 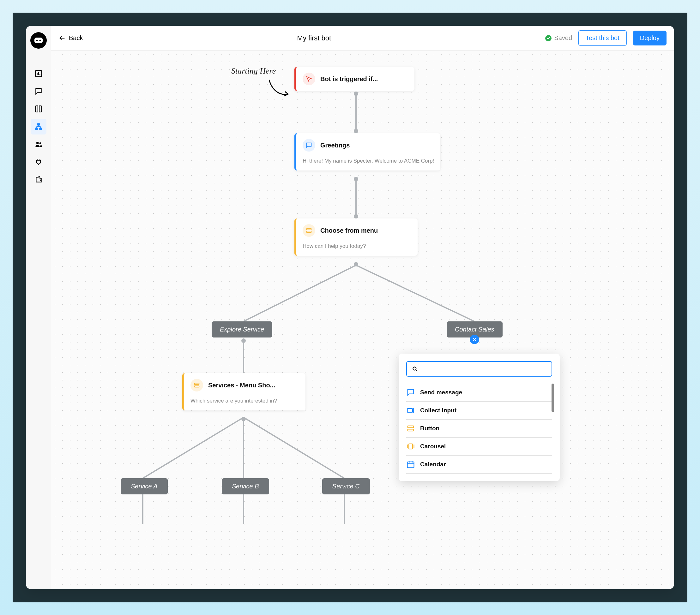 What do you see at coordinates (411, 410) in the screenshot?
I see `input-icon` at bounding box center [411, 410].